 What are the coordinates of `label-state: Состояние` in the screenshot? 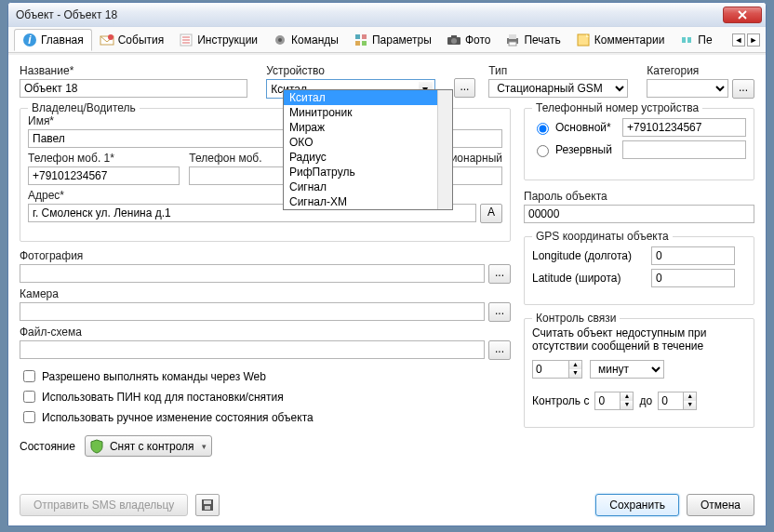 It's located at (47, 446).